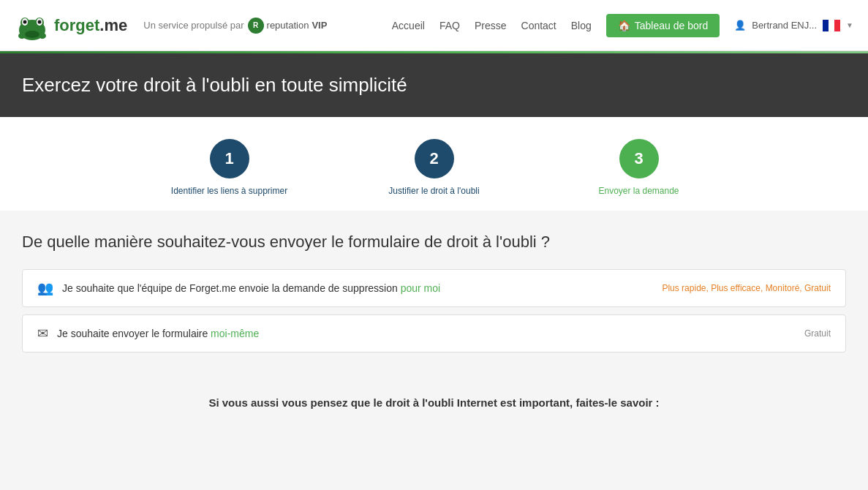  What do you see at coordinates (434, 242) in the screenshot?
I see `section-question: De quelle manière souhaitez-vous envoyer…` at bounding box center [434, 242].